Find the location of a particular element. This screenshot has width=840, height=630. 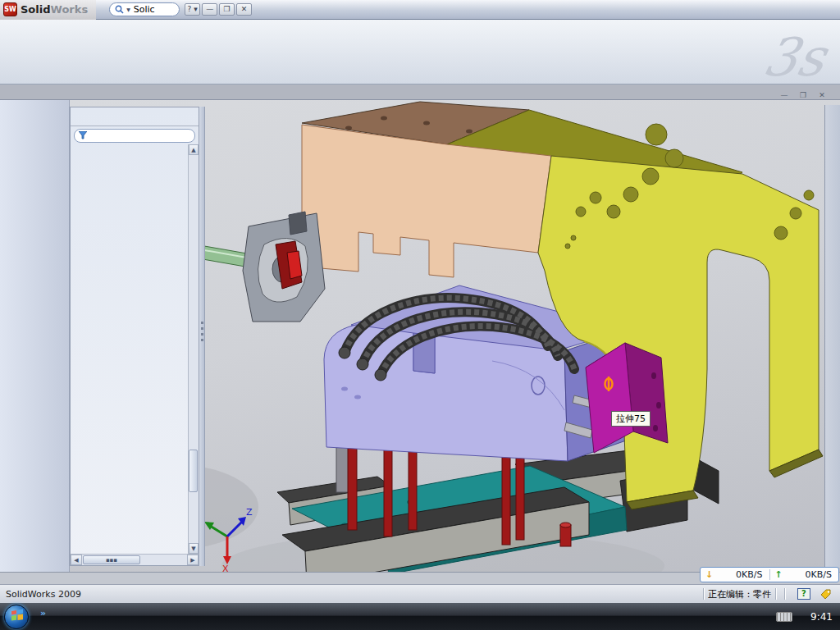

command-manager-tabs is located at coordinates (420, 92).